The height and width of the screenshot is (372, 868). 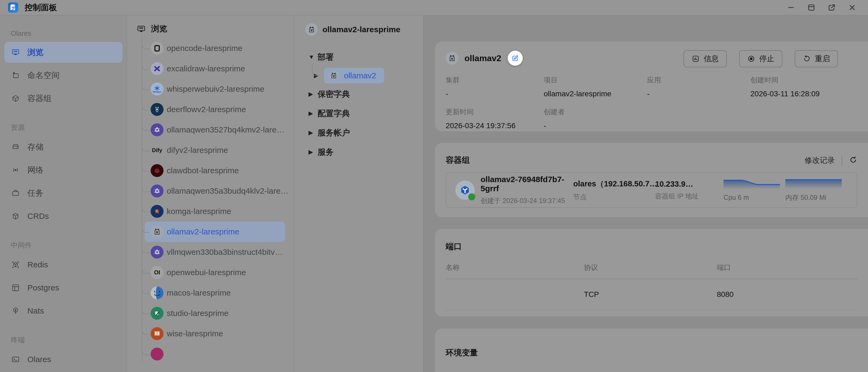 I want to click on memory-sparkline: 内存 50.09 Mi, so click(x=816, y=190).